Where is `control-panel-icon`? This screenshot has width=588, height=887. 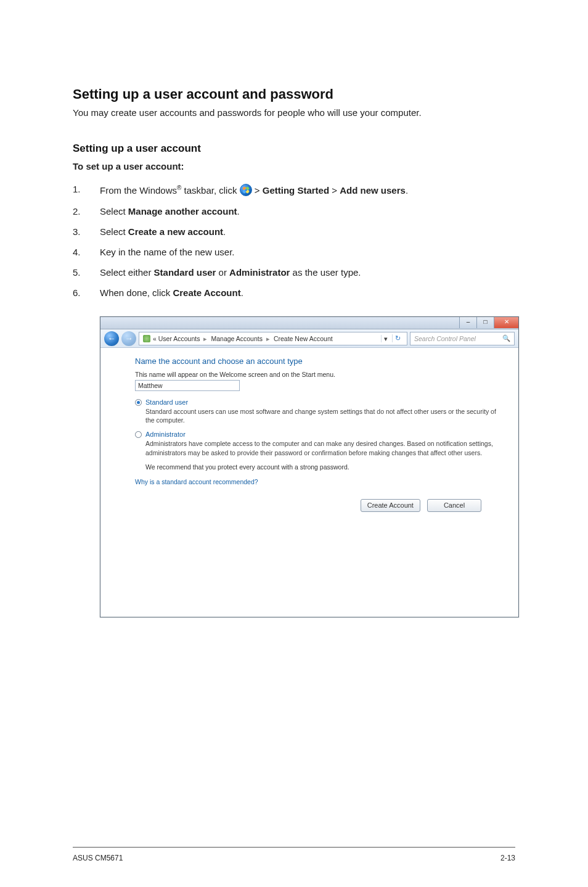 control-panel-icon is located at coordinates (147, 339).